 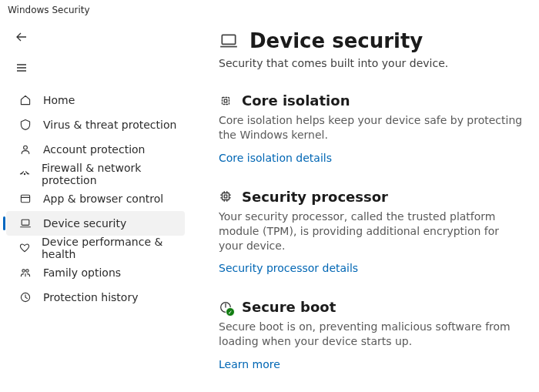 What do you see at coordinates (372, 334) in the screenshot?
I see `section-secure-boot: Secure bootSecure boot is on, preventing…` at bounding box center [372, 334].